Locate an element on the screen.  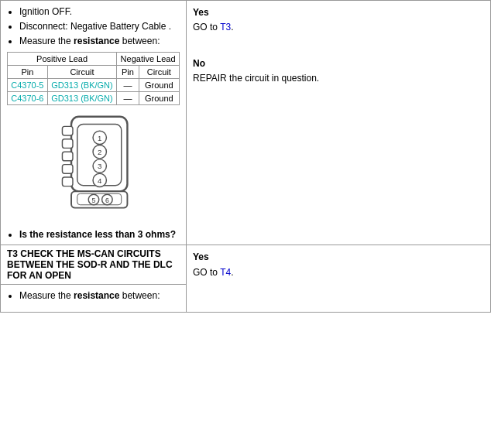
connector-diagram: 1 2 3 4 5 6 is located at coordinates (93, 167).